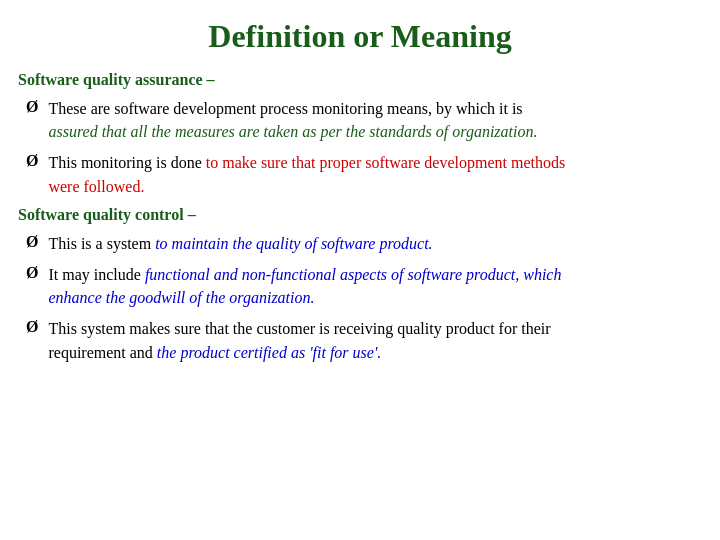  Describe the element at coordinates (181, 298) in the screenshot. I see `sqc-bullet-2-continuation: enhance the goodwill of the organization…` at that location.